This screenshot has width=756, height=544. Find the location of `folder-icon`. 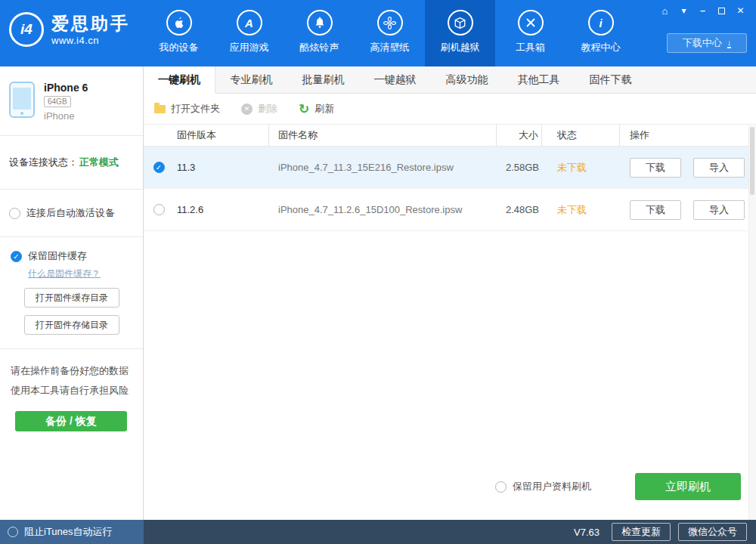

folder-icon is located at coordinates (160, 109).